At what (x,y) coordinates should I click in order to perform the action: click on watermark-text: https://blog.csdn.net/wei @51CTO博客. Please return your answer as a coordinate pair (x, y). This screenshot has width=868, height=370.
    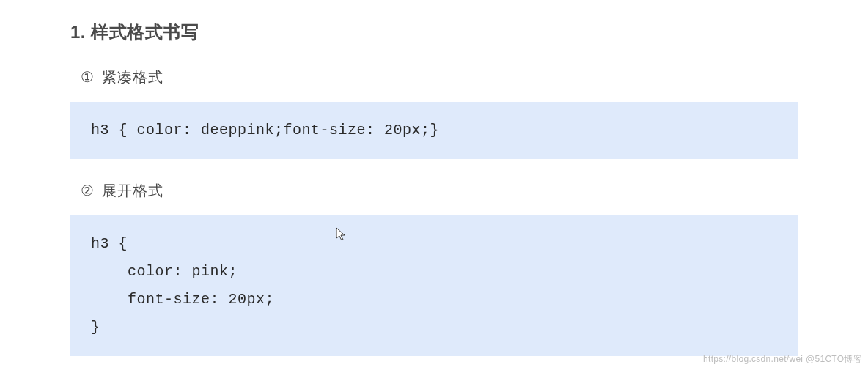
    Looking at the image, I should click on (783, 359).